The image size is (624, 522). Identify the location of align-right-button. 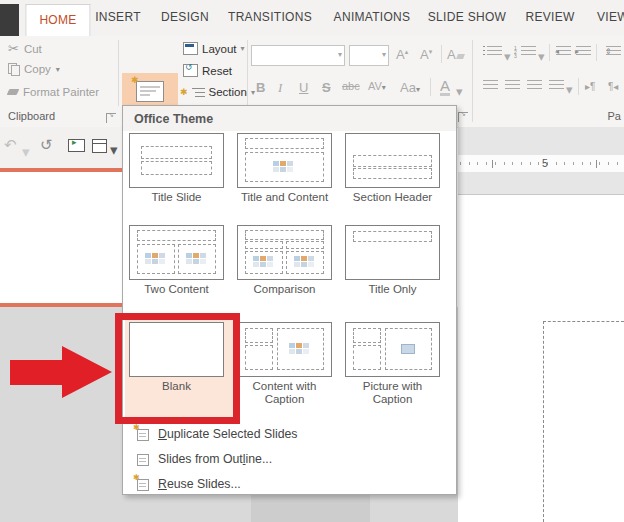
(534, 86).